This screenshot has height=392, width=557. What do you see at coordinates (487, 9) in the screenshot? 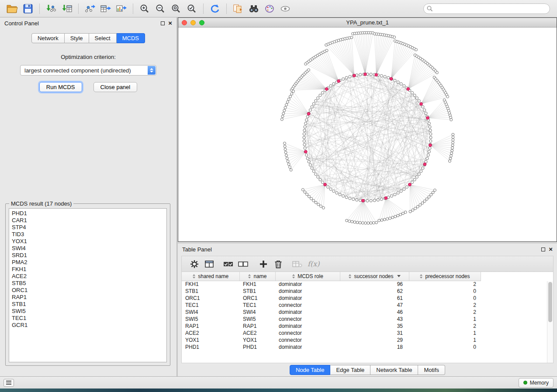
I see `search-box` at bounding box center [487, 9].